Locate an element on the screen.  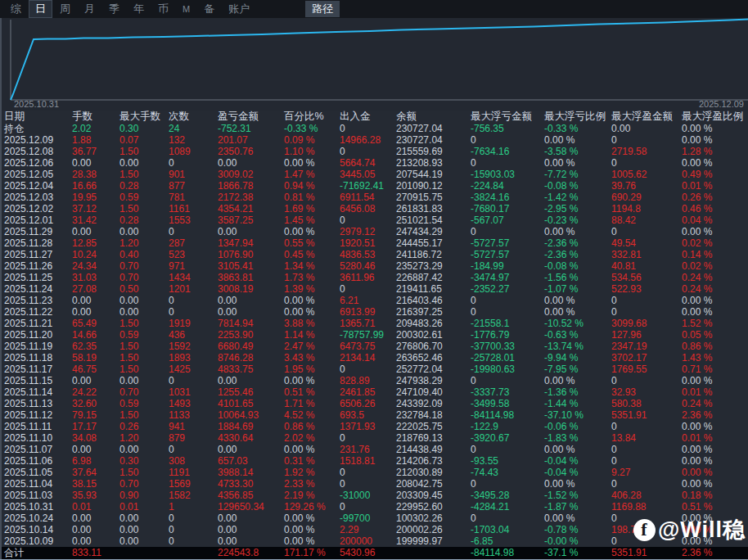
header-cell-8: 最大浮亏金额 is located at coordinates (507, 116).